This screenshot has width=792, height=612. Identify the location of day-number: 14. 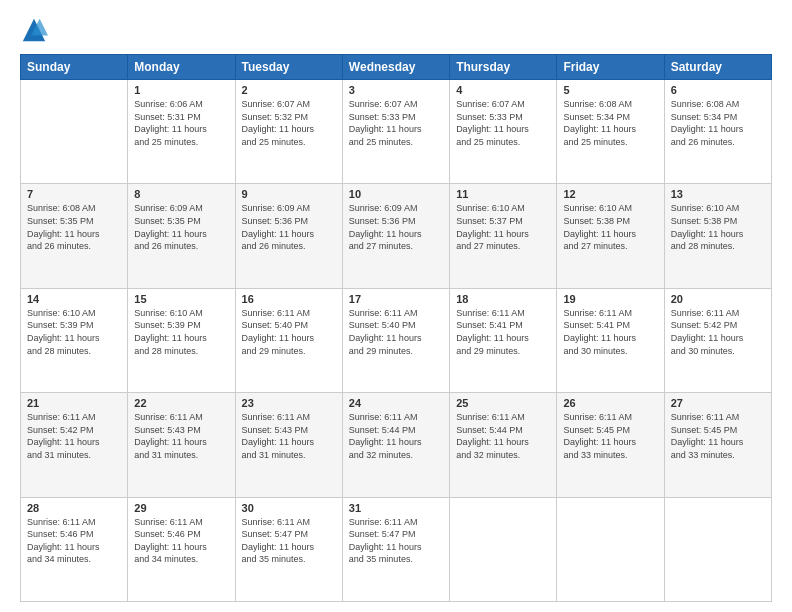
(74, 299).